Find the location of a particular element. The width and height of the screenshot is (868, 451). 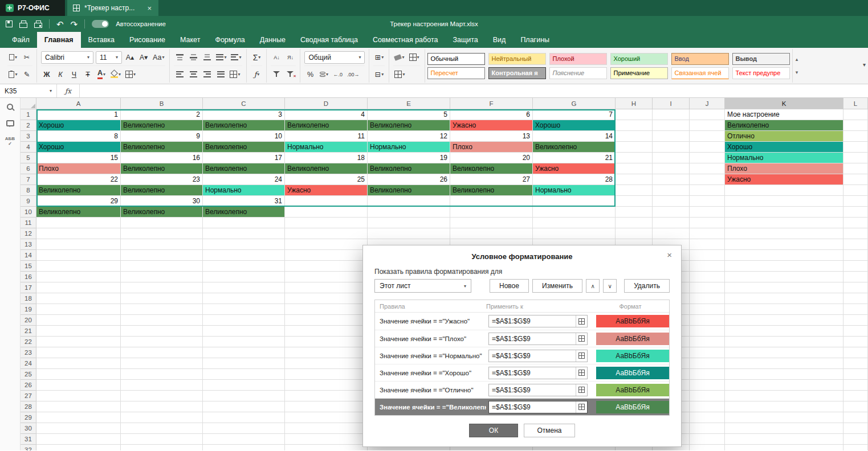

cell-B10: Великолепно is located at coordinates (162, 212).